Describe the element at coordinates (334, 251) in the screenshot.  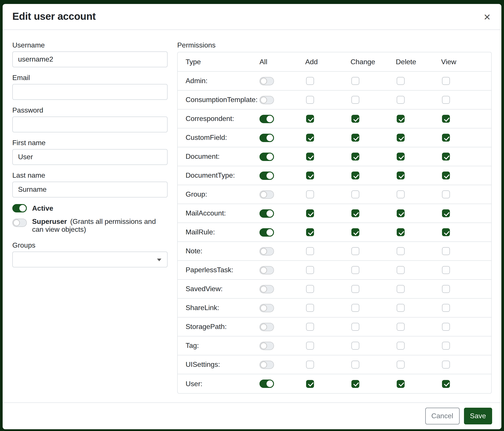
I see `perm-row: Note:` at that location.